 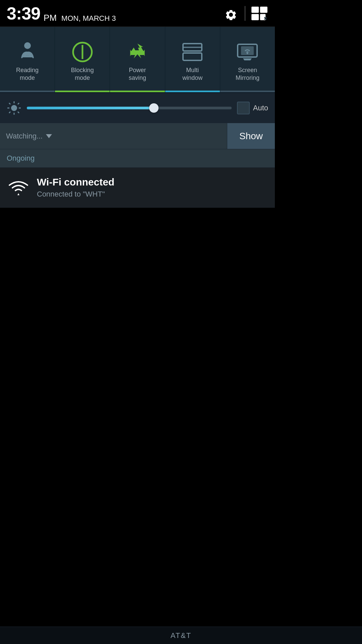 What do you see at coordinates (193, 60) in the screenshot?
I see `tile-multi-window: Multiwindow` at bounding box center [193, 60].